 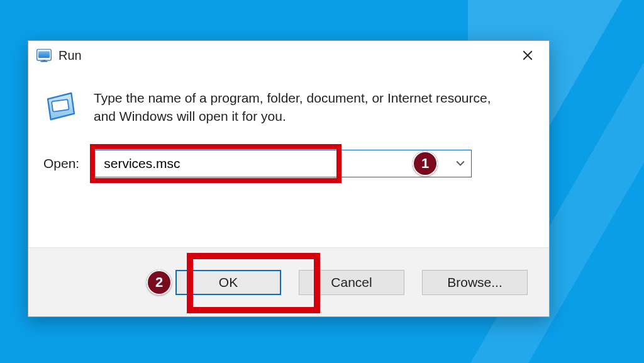 What do you see at coordinates (528, 55) in the screenshot?
I see `close-icon` at bounding box center [528, 55].